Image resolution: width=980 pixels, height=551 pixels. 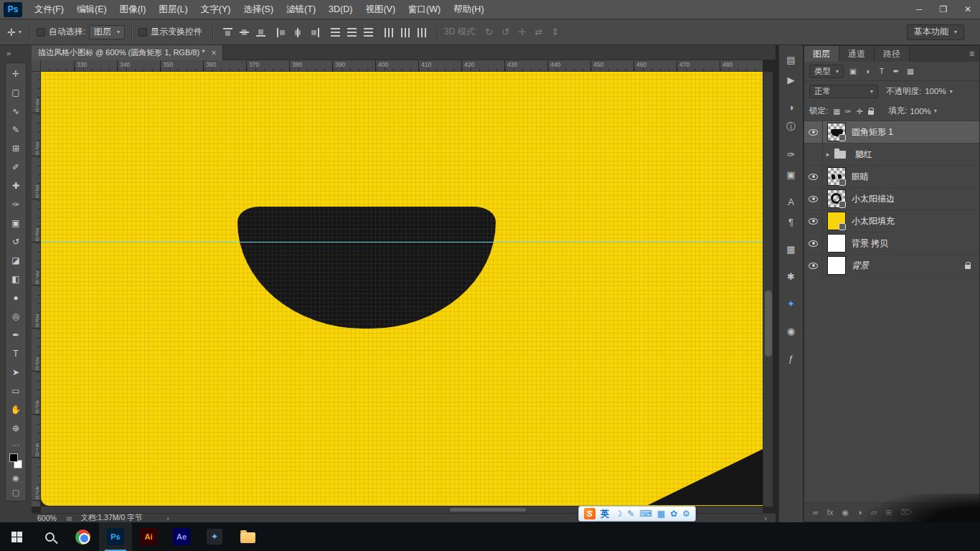 I want to click on quick-selection-tool: ✎, so click(x=16, y=130).